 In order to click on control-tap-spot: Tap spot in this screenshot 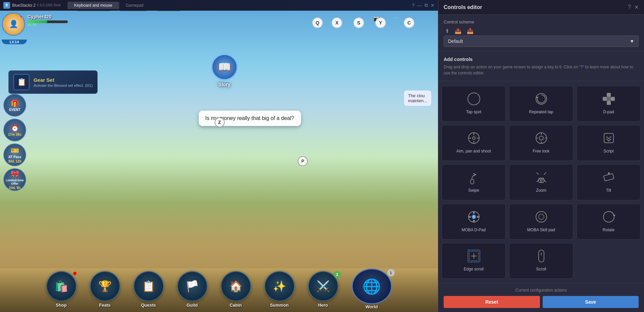, I will do `click(474, 104)`.